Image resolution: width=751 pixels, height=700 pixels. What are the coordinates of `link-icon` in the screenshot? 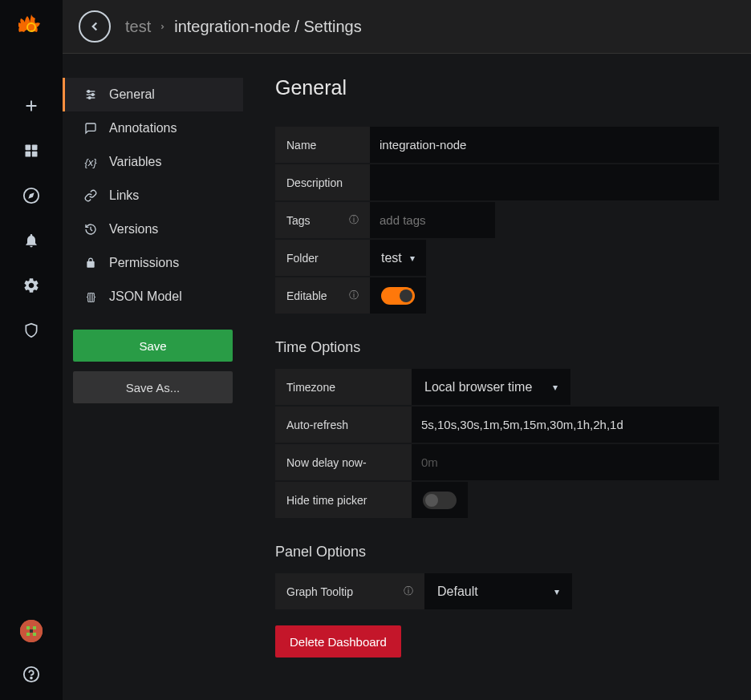 It's located at (91, 196).